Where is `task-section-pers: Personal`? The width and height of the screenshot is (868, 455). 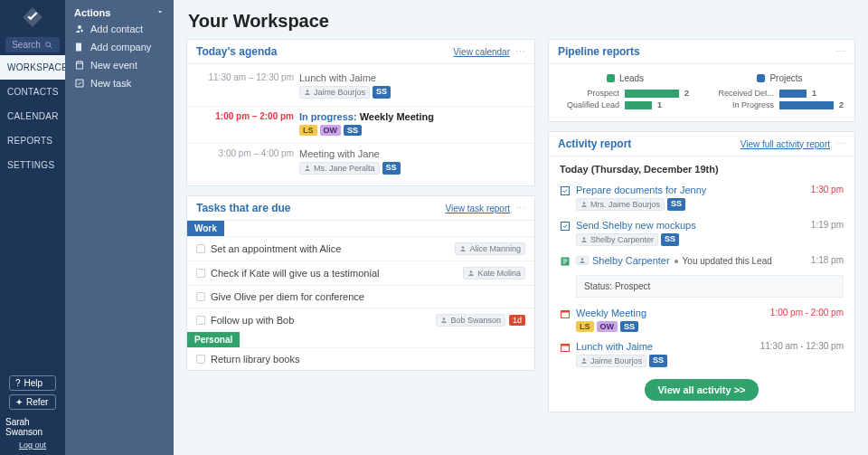
task-section-pers: Personal is located at coordinates (213, 340).